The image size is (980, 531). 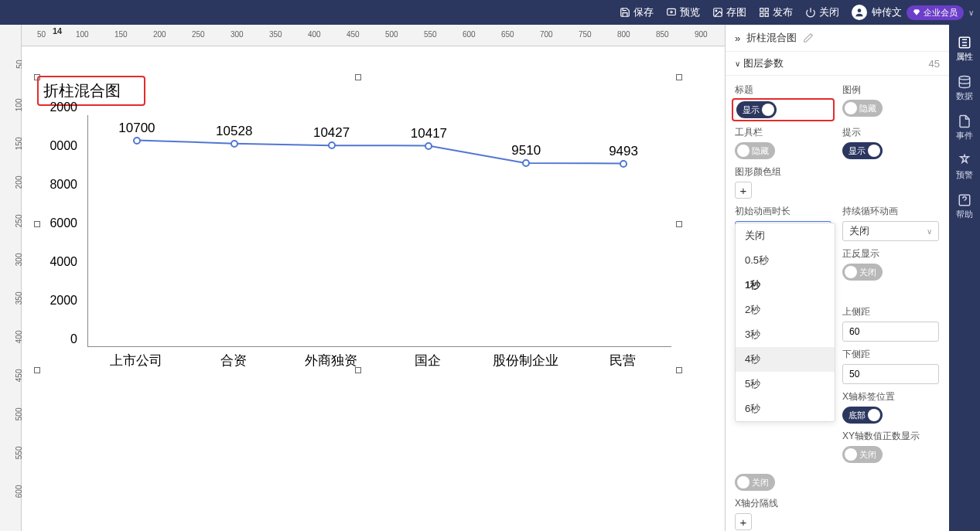 What do you see at coordinates (785, 384) in the screenshot?
I see `dropdown-option: 5秒` at bounding box center [785, 384].